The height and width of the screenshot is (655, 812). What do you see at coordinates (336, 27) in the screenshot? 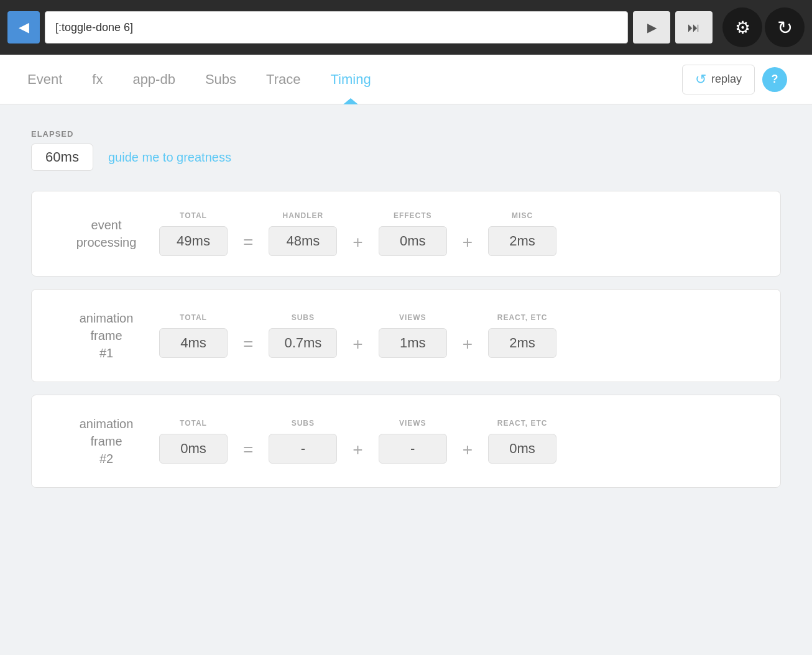
I see `command-input` at bounding box center [336, 27].